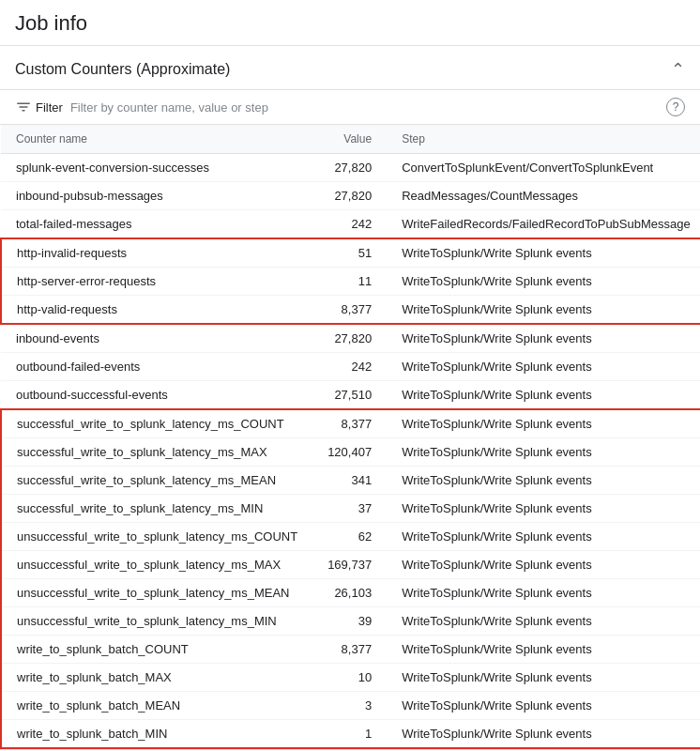 Image resolution: width=700 pixels, height=751 pixels. I want to click on table-header-row: Counter name Value Step, so click(351, 139).